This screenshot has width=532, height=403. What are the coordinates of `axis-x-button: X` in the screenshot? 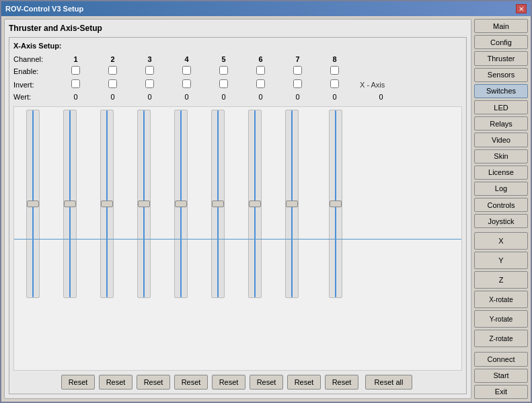 It's located at (501, 241).